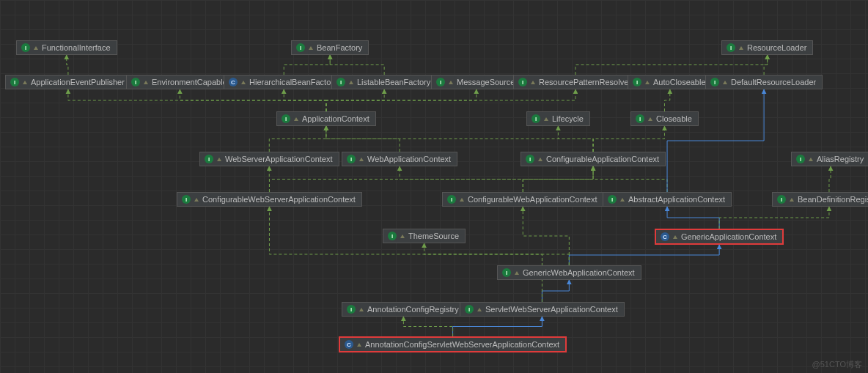 The width and height of the screenshot is (868, 373). I want to click on node-label: BeanDefinitionRegistry, so click(833, 199).